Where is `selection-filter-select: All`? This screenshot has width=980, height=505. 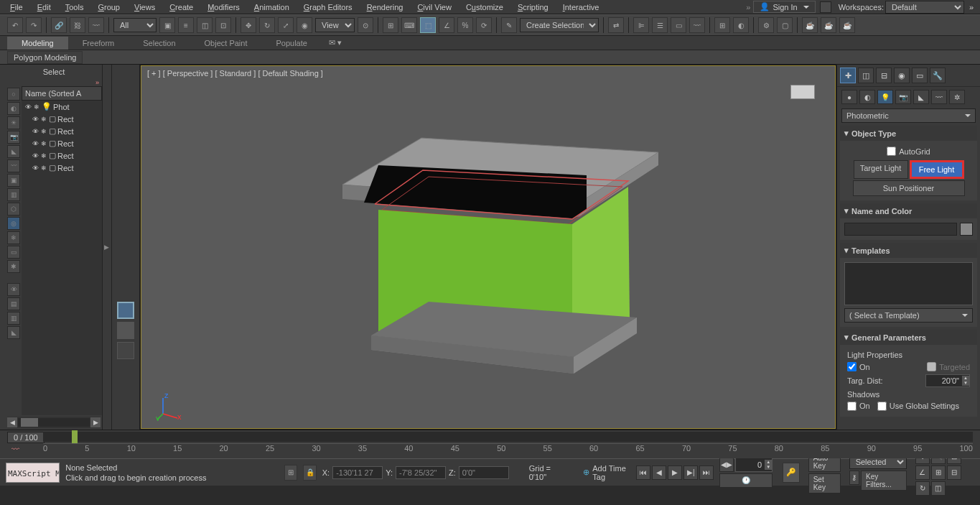 selection-filter-select: All is located at coordinates (135, 25).